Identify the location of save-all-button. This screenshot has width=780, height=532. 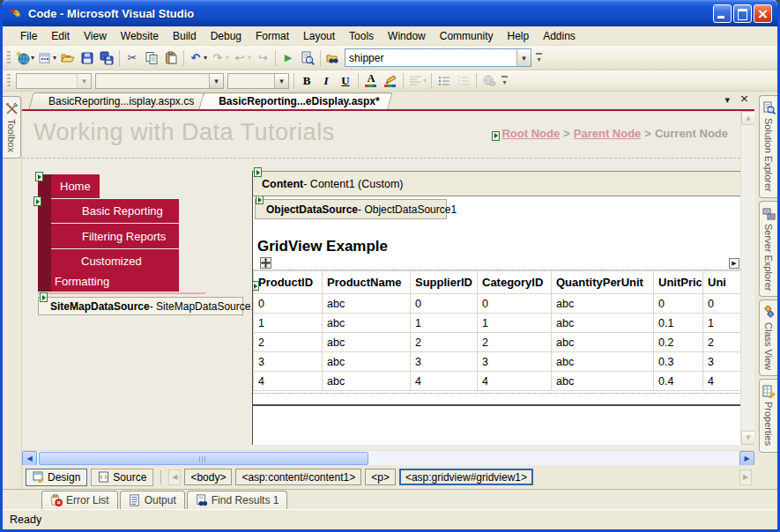
(107, 58).